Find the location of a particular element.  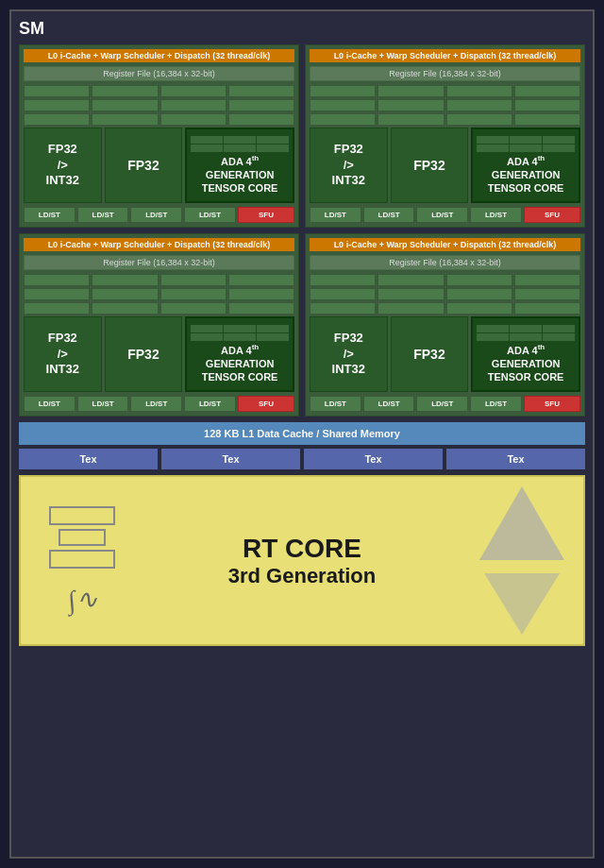

rt-core-text: RT CORE 3rd Generation is located at coordinates (302, 561).